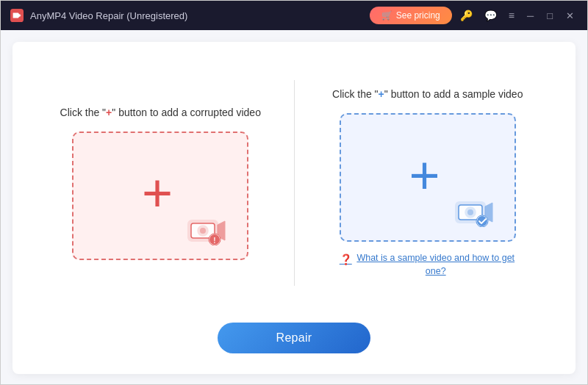 The width and height of the screenshot is (588, 385). I want to click on help-link: ❓ What is a sample video and how to get …, so click(428, 265).